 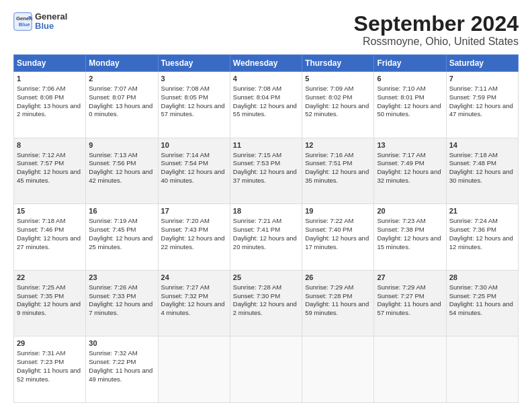 I want to click on sunset-text: Sunset: 7:48 PM, so click(x=473, y=163).